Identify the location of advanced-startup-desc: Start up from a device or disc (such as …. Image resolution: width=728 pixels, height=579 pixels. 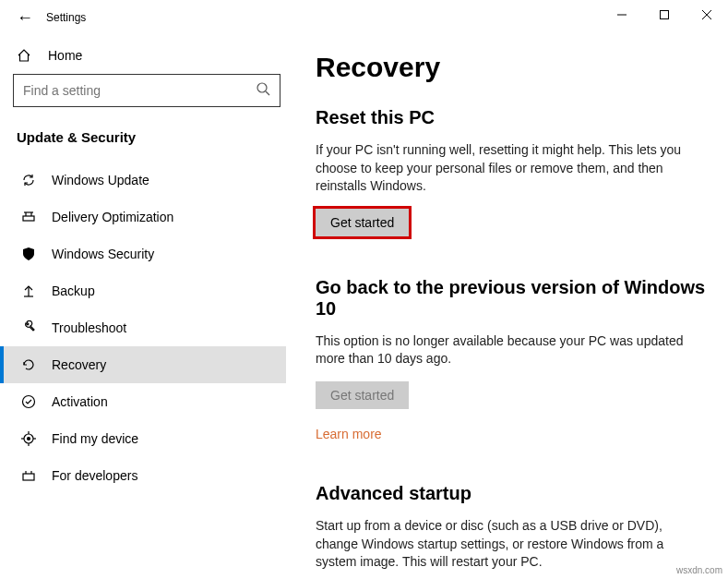
(500, 545).